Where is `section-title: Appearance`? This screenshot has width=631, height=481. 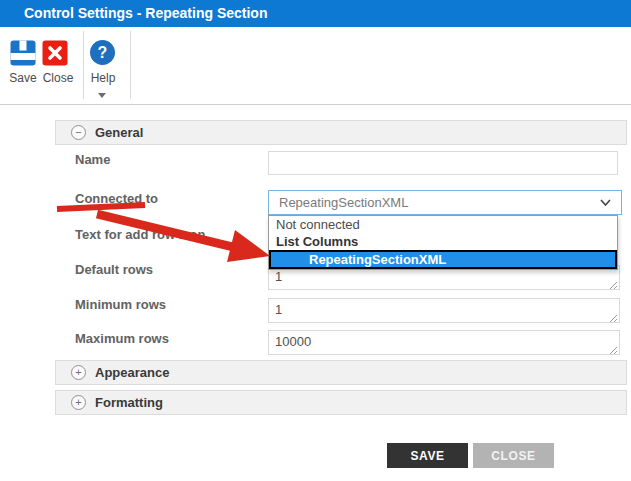
section-title: Appearance is located at coordinates (132, 372).